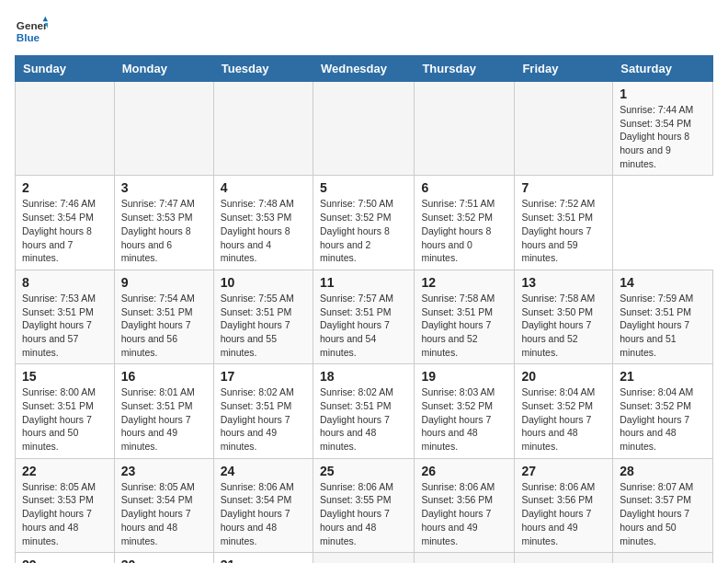 The width and height of the screenshot is (728, 563). I want to click on day-info: Sunrise: 7:59 AMSunset: 3:51 PMDaylight …, so click(656, 326).